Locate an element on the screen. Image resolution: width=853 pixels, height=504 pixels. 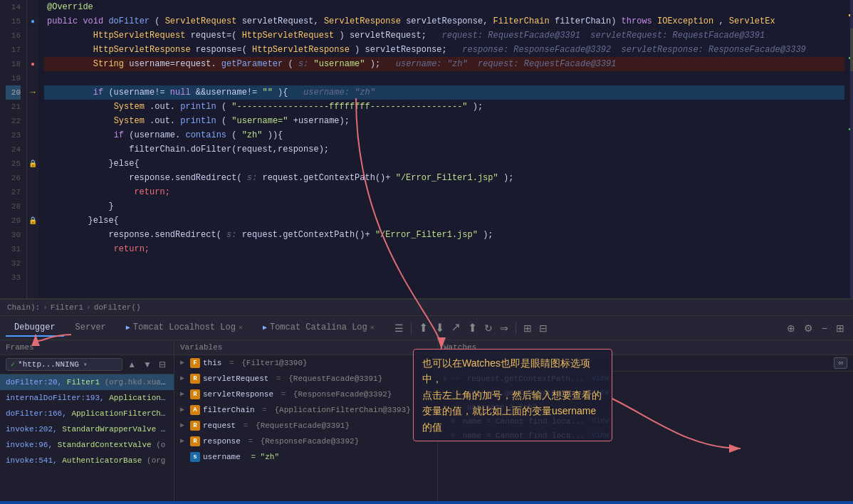
panel-layout-btn: ⊞ is located at coordinates (840, 328).